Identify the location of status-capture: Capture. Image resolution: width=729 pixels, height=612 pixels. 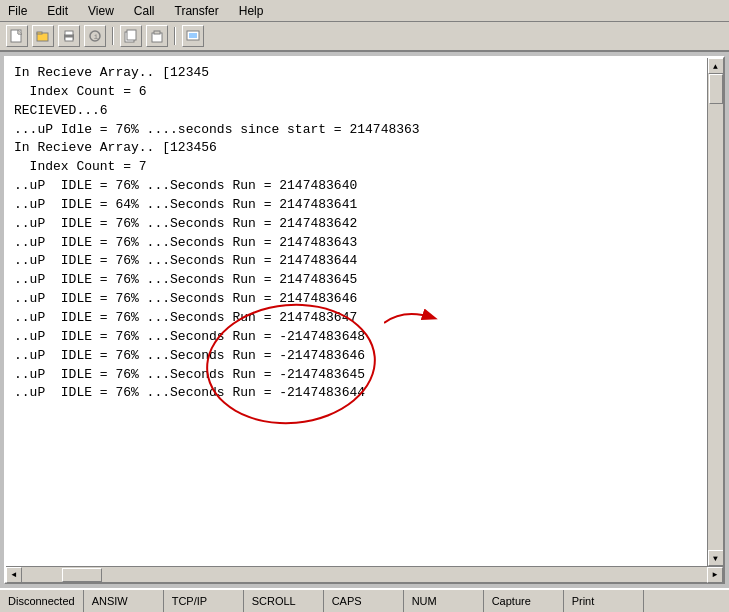
(524, 601).